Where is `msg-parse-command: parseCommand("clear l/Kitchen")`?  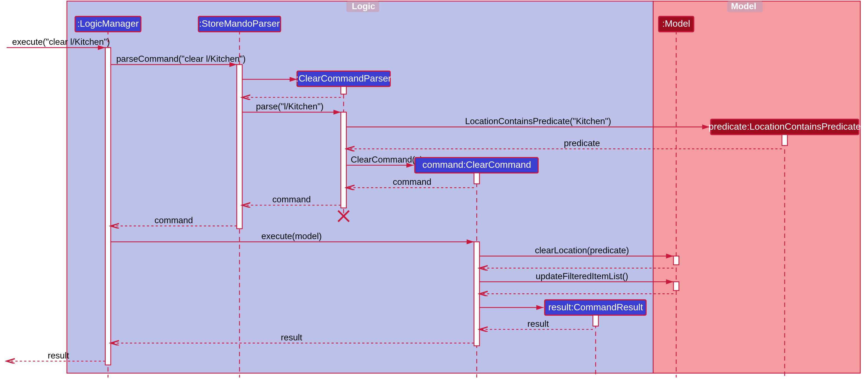
msg-parse-command: parseCommand("clear l/Kitchen") is located at coordinates (181, 59).